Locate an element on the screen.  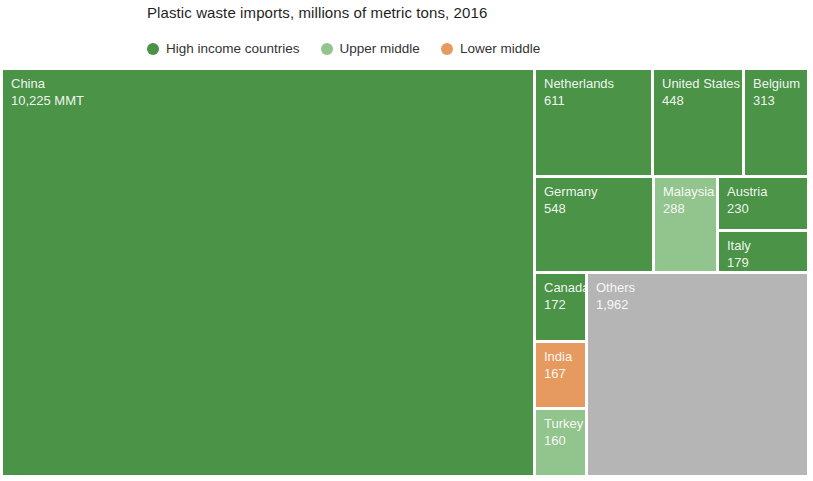
tile-value: 167 is located at coordinates (560, 374).